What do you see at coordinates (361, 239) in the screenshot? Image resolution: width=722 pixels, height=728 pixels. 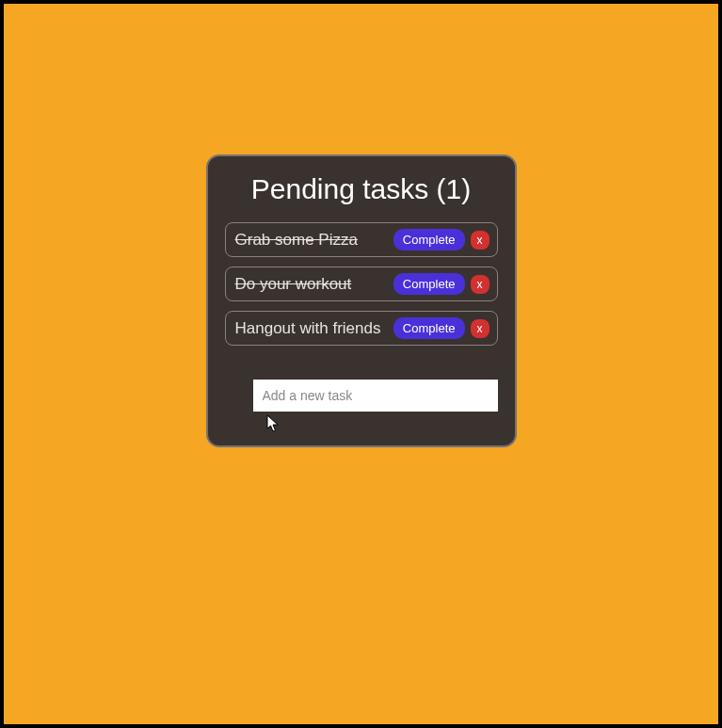 I see `task-row: Grab some Pizza Complete x` at bounding box center [361, 239].